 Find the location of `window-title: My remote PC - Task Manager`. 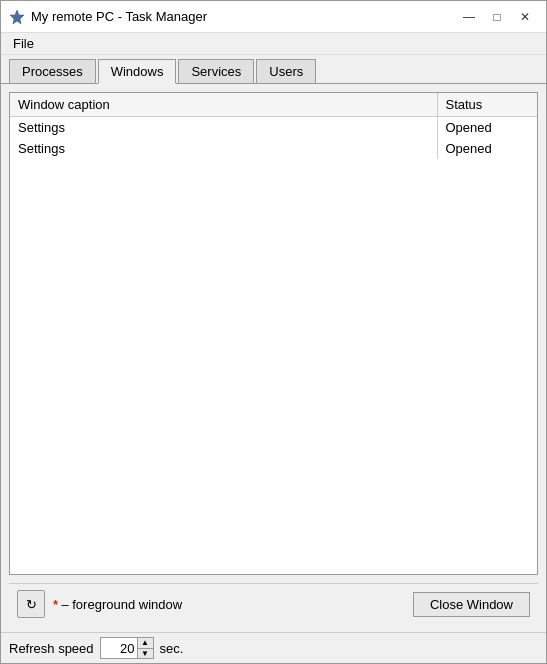

window-title: My remote PC - Task Manager is located at coordinates (244, 16).